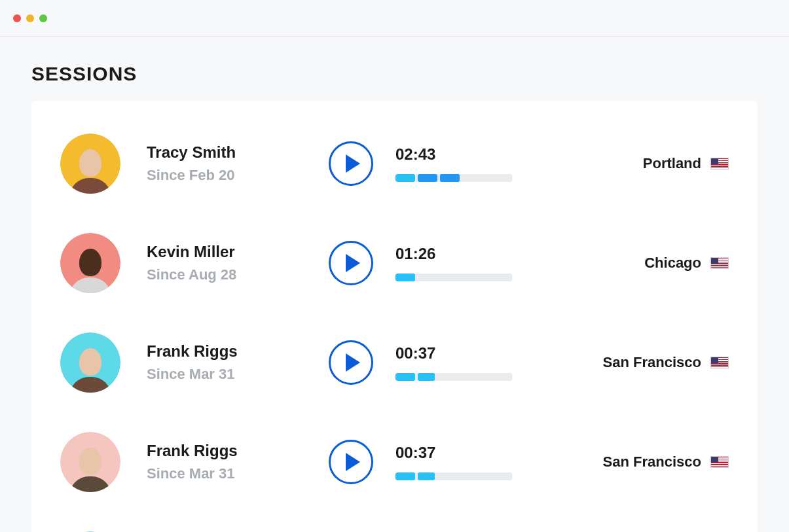 The height and width of the screenshot is (532, 789). I want to click on progress-block: 01:26, so click(454, 263).